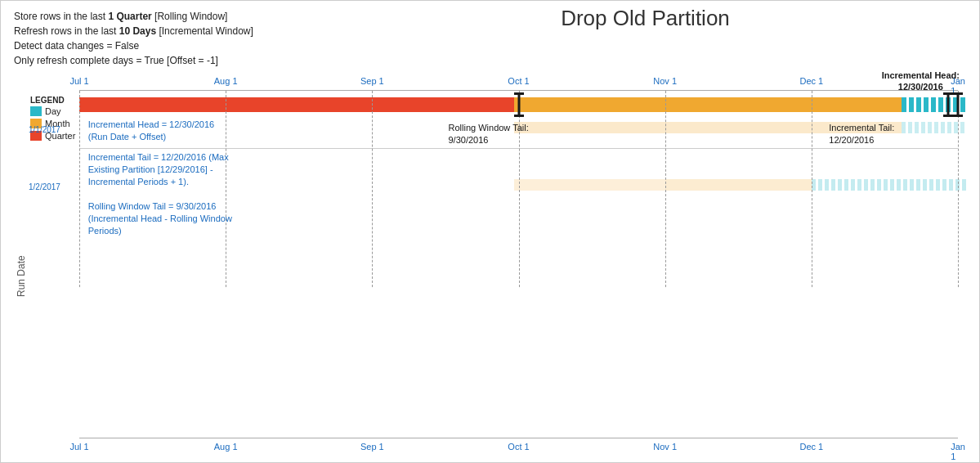  I want to click on legend-item-day: Day, so click(55, 111).